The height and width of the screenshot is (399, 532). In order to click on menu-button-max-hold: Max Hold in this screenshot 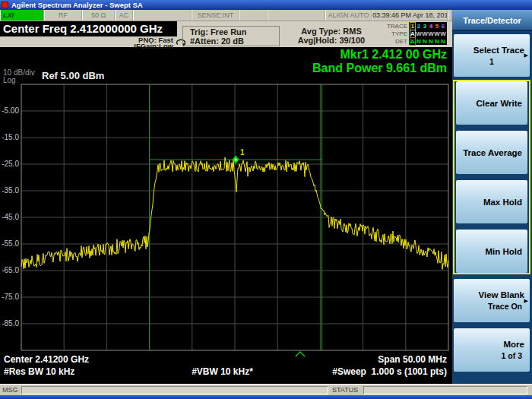, I will do `click(492, 202)`.